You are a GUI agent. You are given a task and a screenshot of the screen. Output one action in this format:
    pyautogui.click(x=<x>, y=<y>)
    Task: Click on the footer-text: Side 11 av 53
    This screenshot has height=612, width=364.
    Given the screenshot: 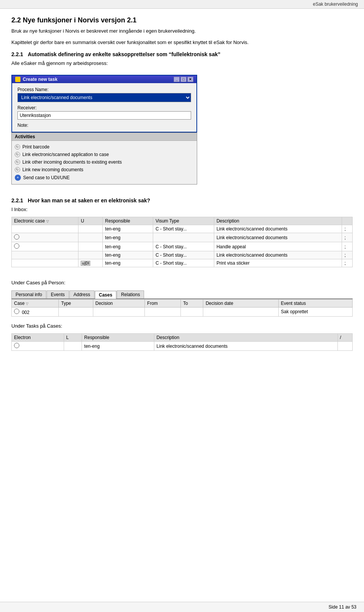 What is the action you would take?
    pyautogui.click(x=343, y=607)
    